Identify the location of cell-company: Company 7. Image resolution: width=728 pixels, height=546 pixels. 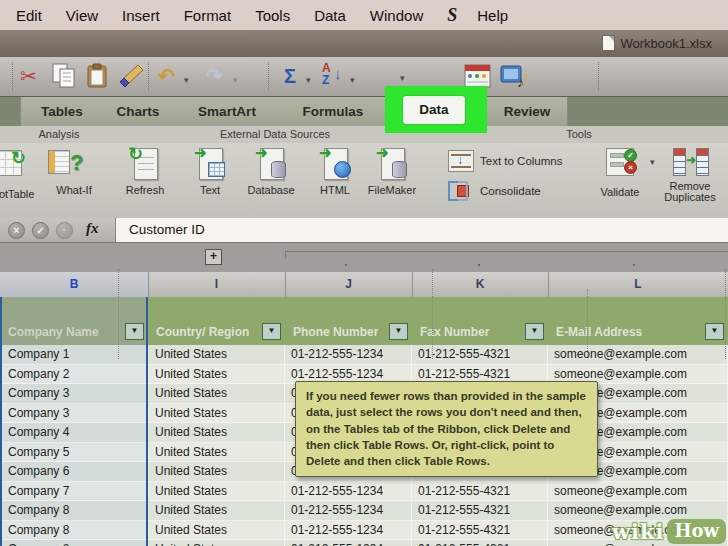
(74, 492).